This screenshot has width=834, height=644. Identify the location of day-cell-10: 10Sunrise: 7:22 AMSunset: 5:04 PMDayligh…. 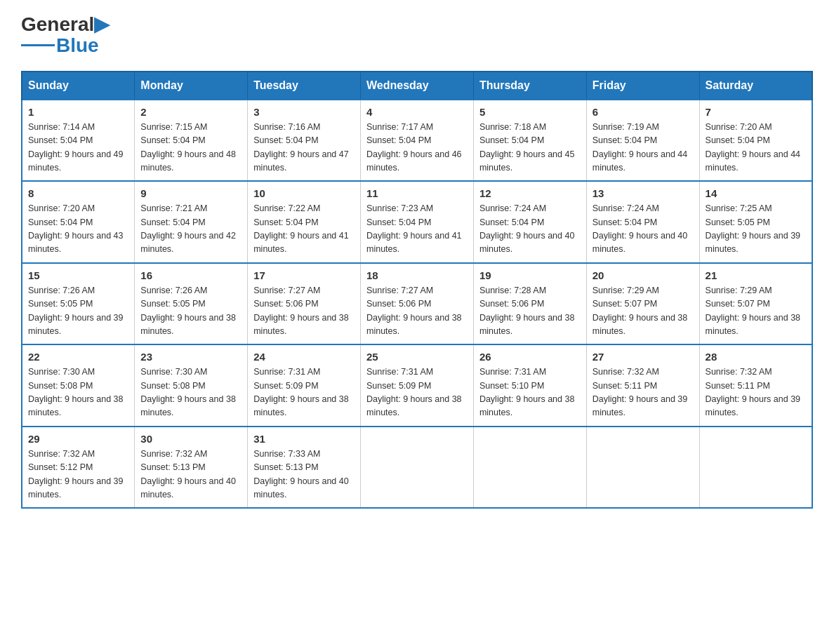
(305, 222).